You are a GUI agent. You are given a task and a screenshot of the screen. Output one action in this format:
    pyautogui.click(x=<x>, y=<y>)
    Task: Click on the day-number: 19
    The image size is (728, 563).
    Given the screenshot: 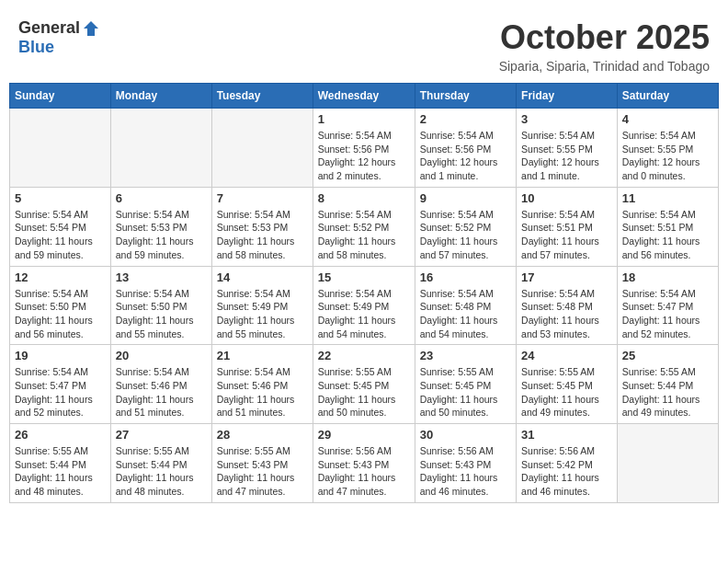 What is the action you would take?
    pyautogui.click(x=61, y=355)
    